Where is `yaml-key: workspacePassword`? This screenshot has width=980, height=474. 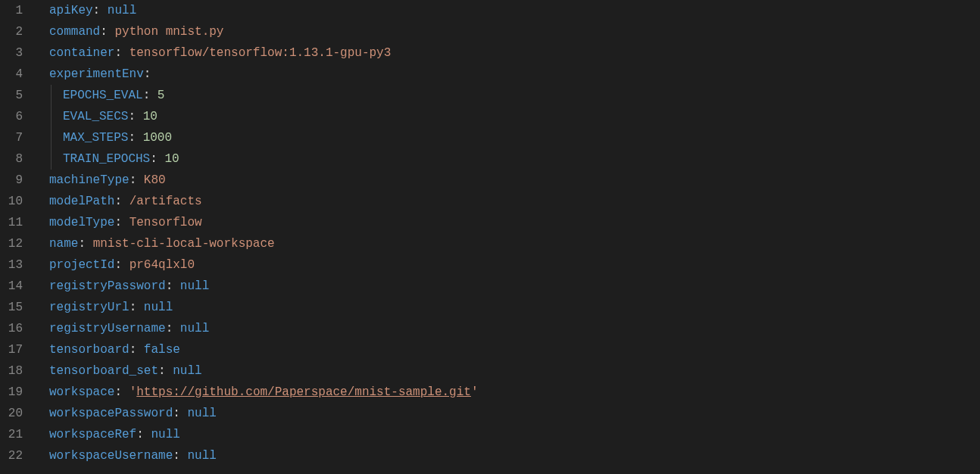 yaml-key: workspacePassword is located at coordinates (111, 413).